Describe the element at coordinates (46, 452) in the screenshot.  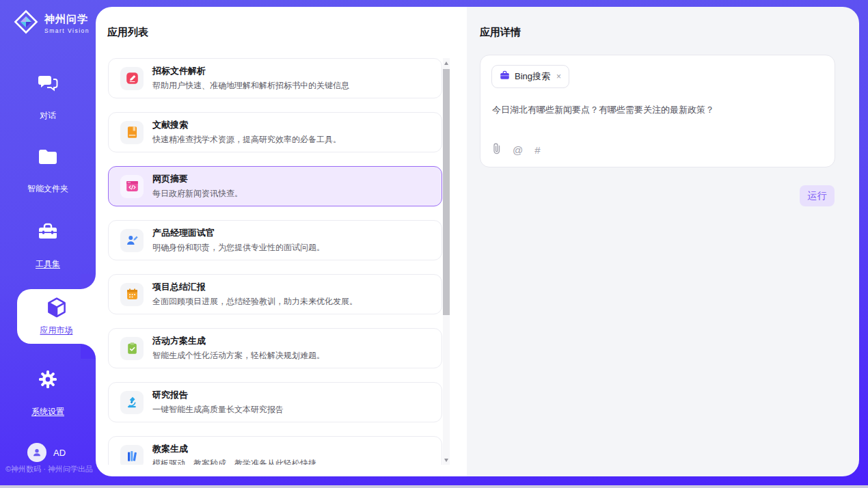
I see `user-account: AD` at that location.